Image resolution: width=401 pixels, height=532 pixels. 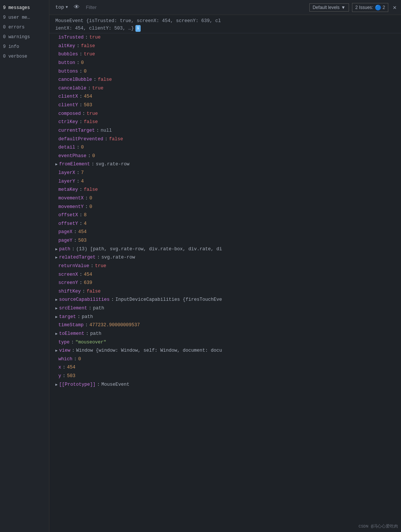 What do you see at coordinates (225, 80) in the screenshot?
I see `prop-line: cancelBubble:false` at bounding box center [225, 80].